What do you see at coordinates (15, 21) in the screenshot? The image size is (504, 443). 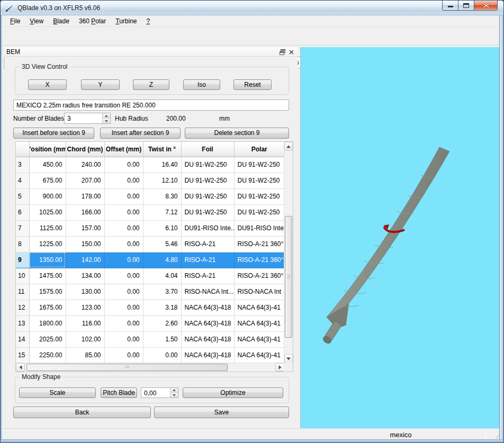 I see `menu-file: File` at bounding box center [15, 21].